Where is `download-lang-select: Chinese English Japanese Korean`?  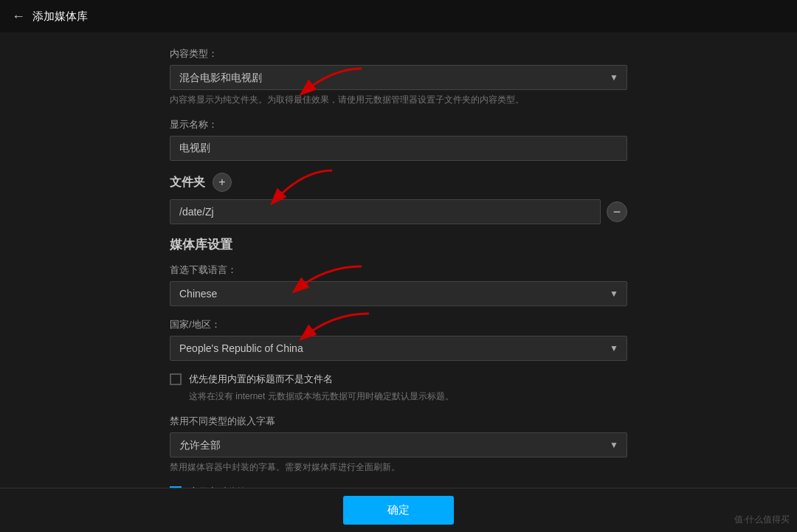
download-lang-select: Chinese English Japanese Korean is located at coordinates (398, 294).